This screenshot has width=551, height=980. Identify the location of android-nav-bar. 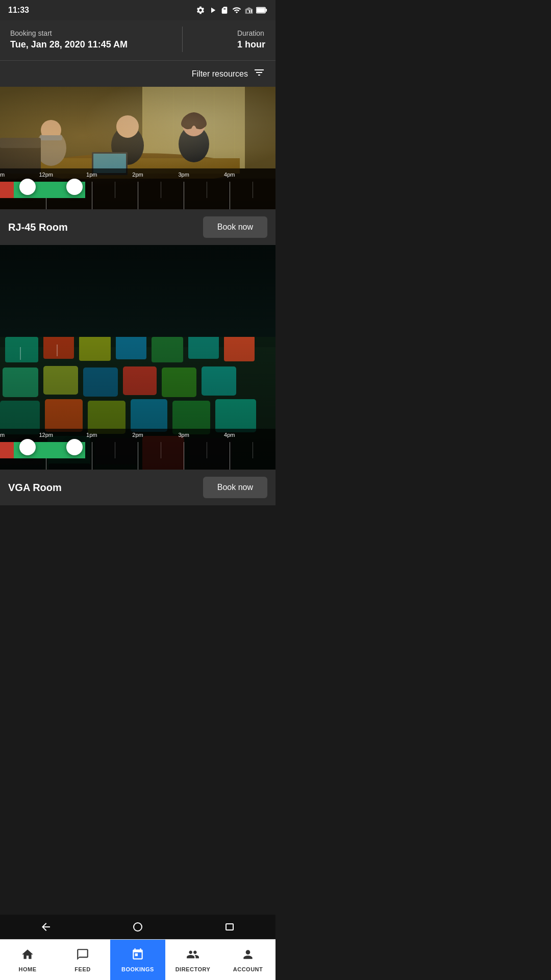
(138, 927).